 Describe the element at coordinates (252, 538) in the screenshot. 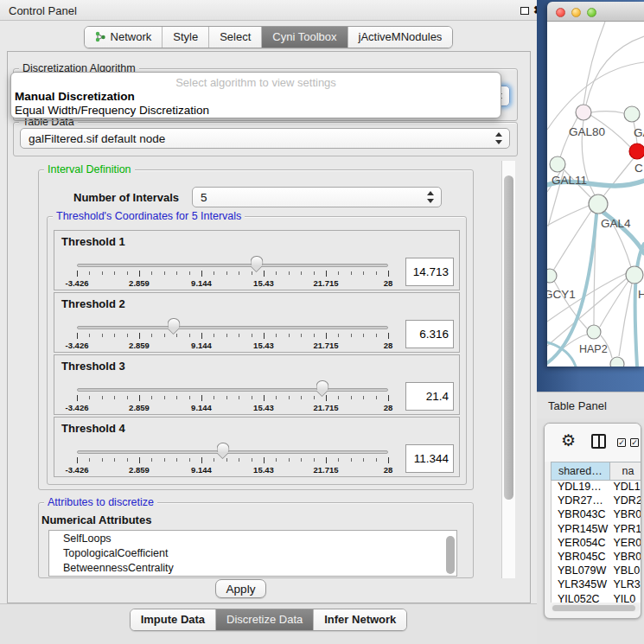

I see `attribute-list-item: SelfLoops` at that location.